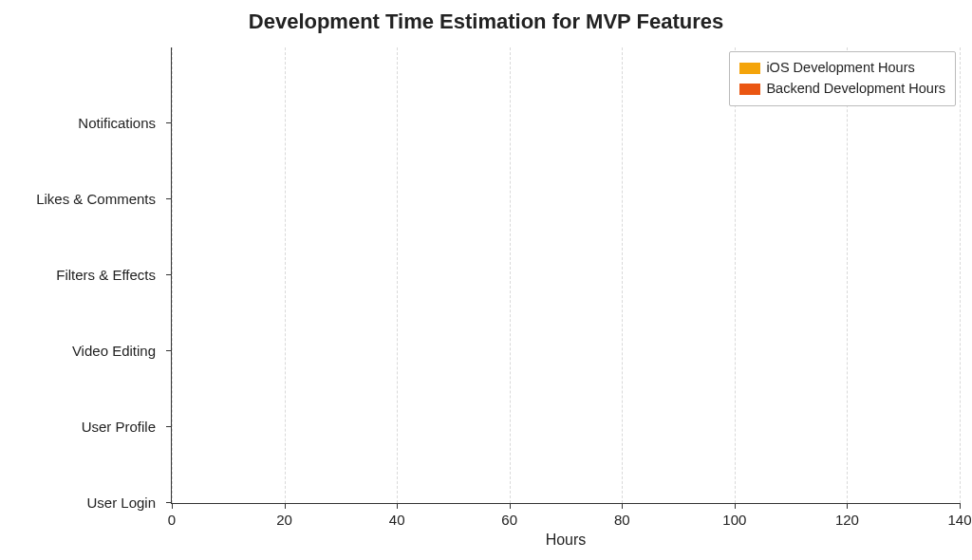 Image resolution: width=972 pixels, height=560 pixels. I want to click on legend-item: iOS Development Hours, so click(843, 68).